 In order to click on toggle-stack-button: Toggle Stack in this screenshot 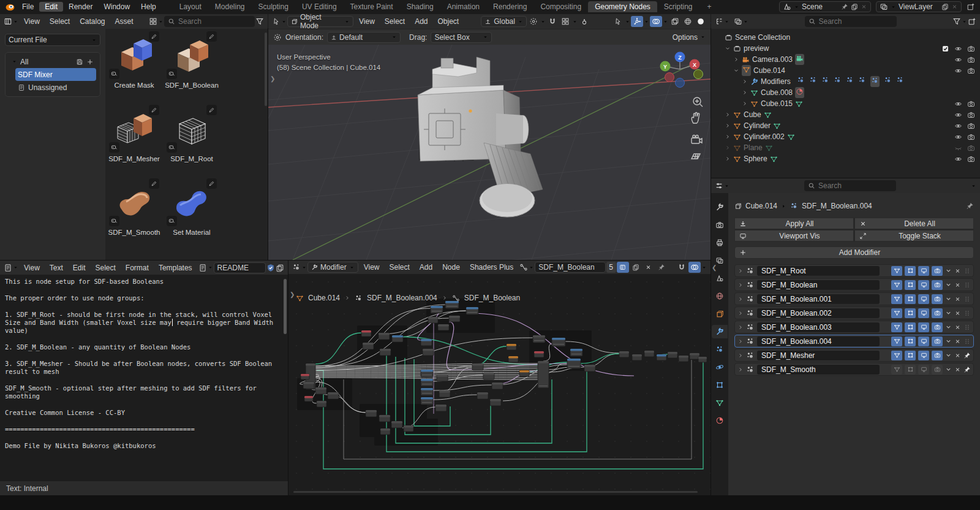, I will do `click(914, 235)`.